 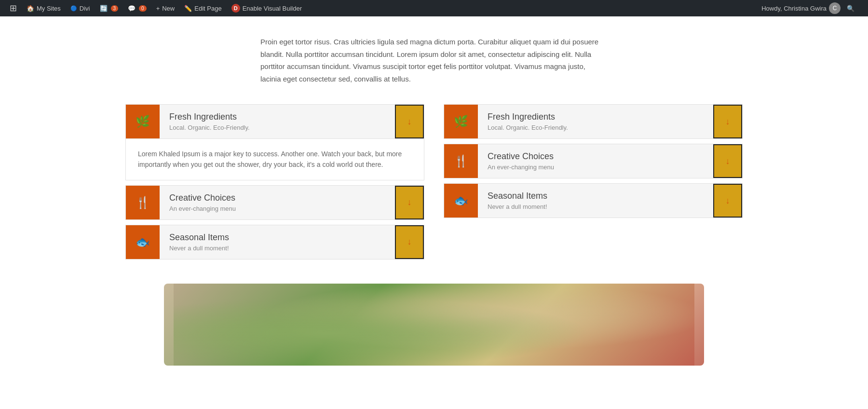 I want to click on divi-label: Divi, so click(x=85, y=9).